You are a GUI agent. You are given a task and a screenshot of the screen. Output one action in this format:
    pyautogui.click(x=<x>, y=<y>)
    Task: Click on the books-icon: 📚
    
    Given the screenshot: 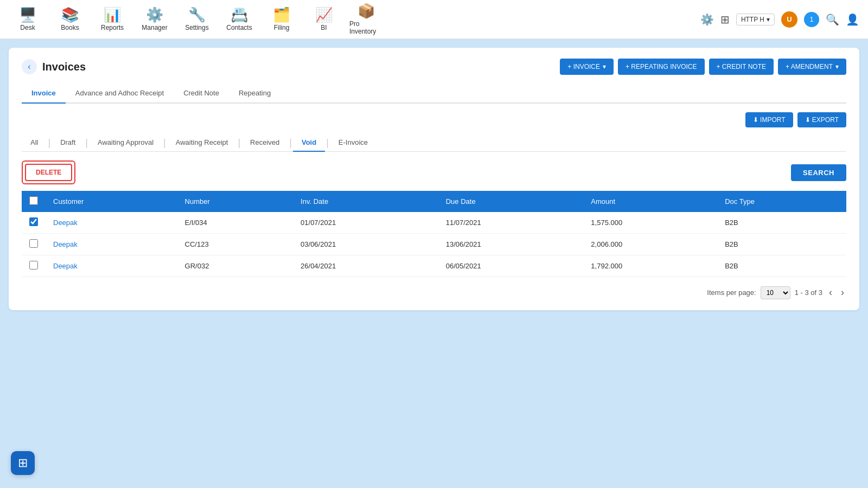 What is the action you would take?
    pyautogui.click(x=70, y=15)
    